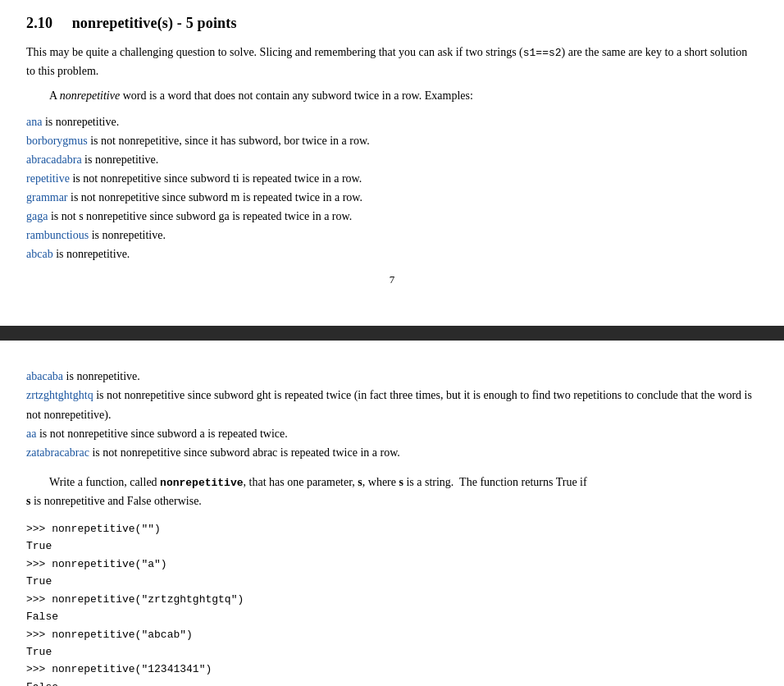  Describe the element at coordinates (43, 684) in the screenshot. I see `code-result-5: False` at that location.